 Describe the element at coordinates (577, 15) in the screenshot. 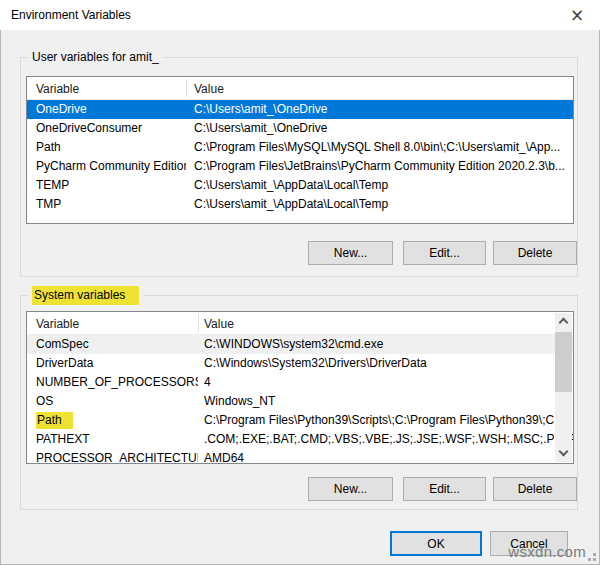

I see `close-icon: ×` at that location.